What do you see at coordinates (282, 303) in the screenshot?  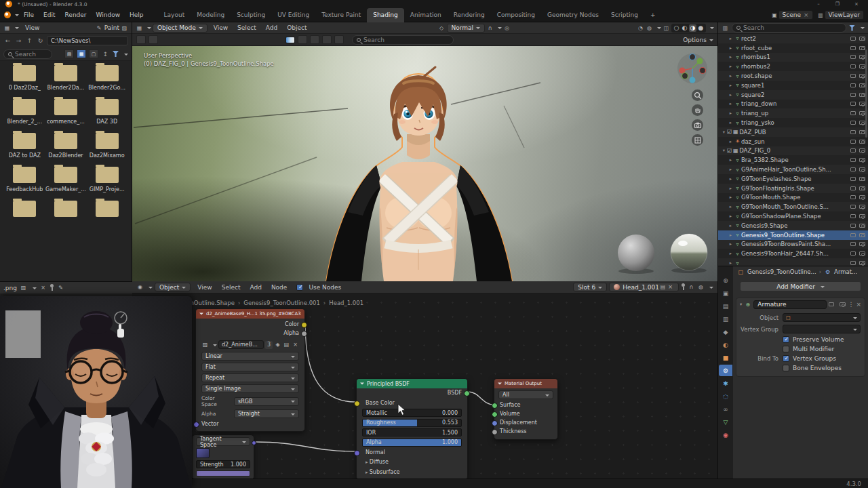 I see `breadcrumb-item: Genesis9_ToonOutline.001` at bounding box center [282, 303].